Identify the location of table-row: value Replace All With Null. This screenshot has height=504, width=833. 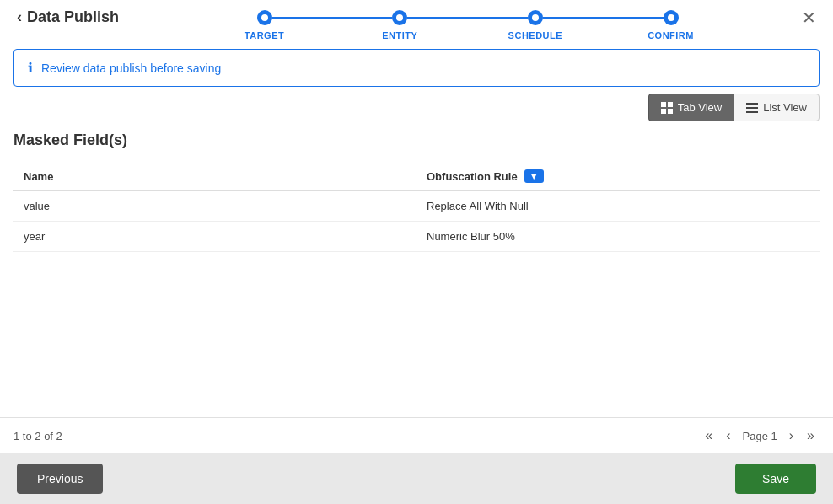
(416, 206).